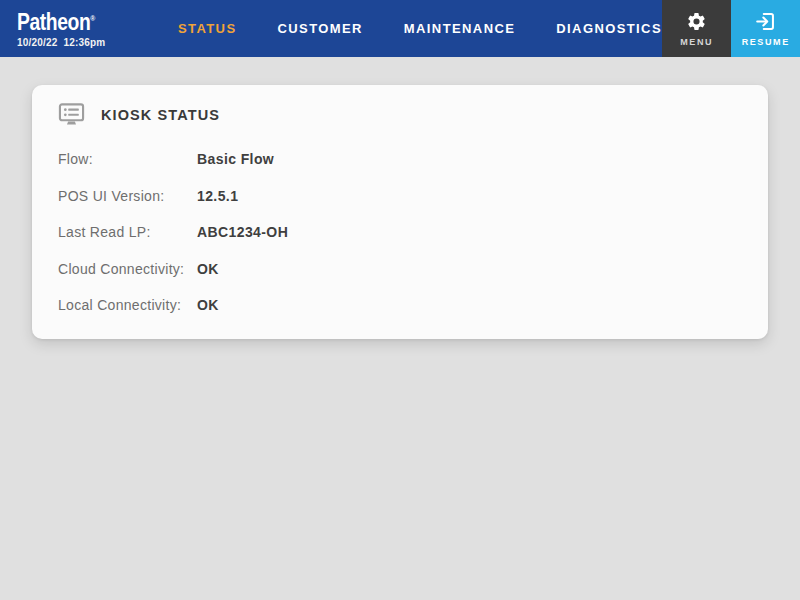 This screenshot has height=600, width=800. I want to click on row-label: Local Connectivity:, so click(128, 305).